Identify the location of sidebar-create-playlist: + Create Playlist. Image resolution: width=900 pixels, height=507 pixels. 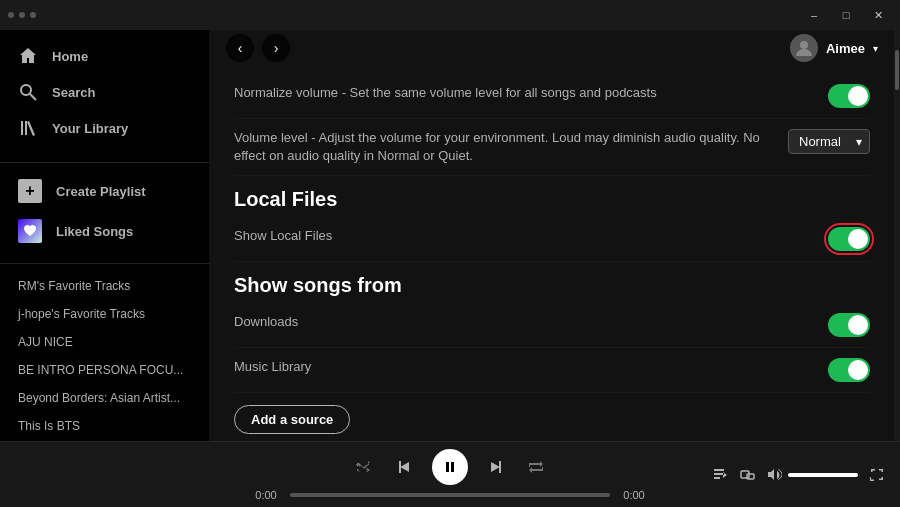
(104, 191).